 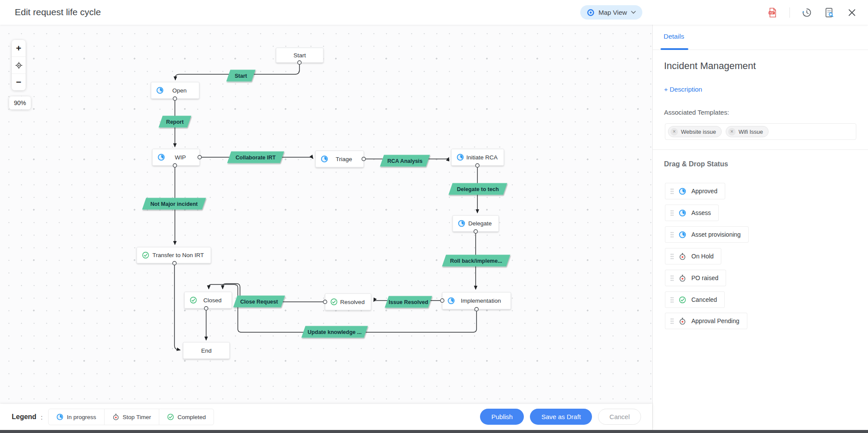 What do you see at coordinates (693, 256) in the screenshot?
I see `status-item-on-hold: On Hold` at bounding box center [693, 256].